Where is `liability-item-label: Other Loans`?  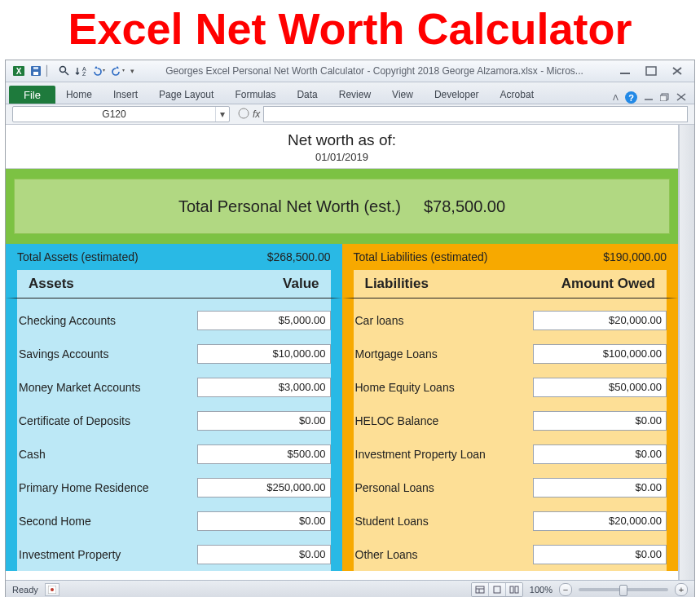 liability-item-label: Other Loans is located at coordinates (445, 555).